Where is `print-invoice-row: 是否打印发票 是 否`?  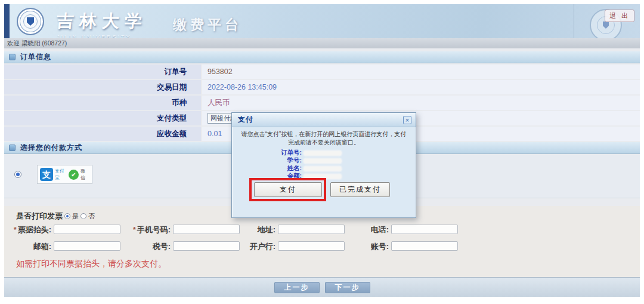
print-invoice-row: 是否打印发票 是 否 is located at coordinates (55, 216).